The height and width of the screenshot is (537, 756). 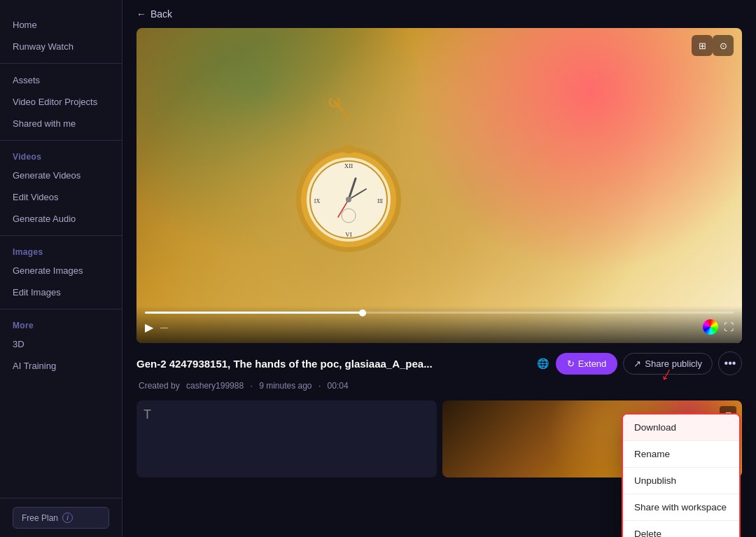 What do you see at coordinates (61, 102) in the screenshot?
I see `sidebar-item-video-editor-projects: Video Editor Projects` at bounding box center [61, 102].